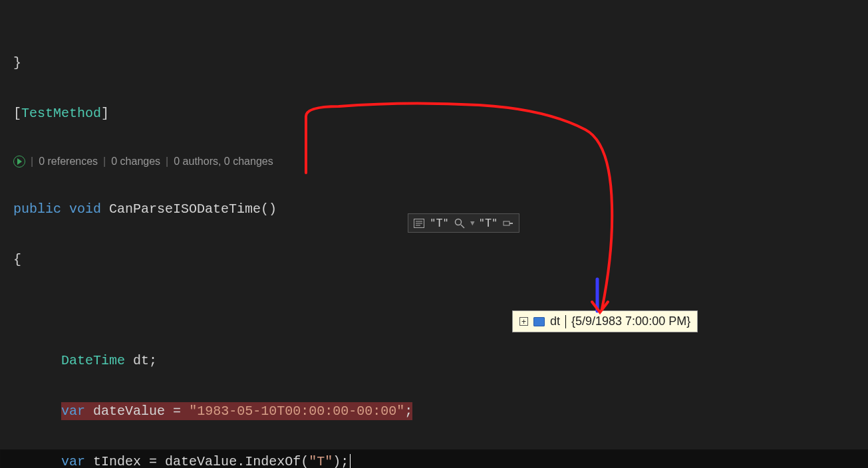 This screenshot has width=868, height=468. Describe the element at coordinates (93, 360) in the screenshot. I see `type-datetime: DateTime` at that location.